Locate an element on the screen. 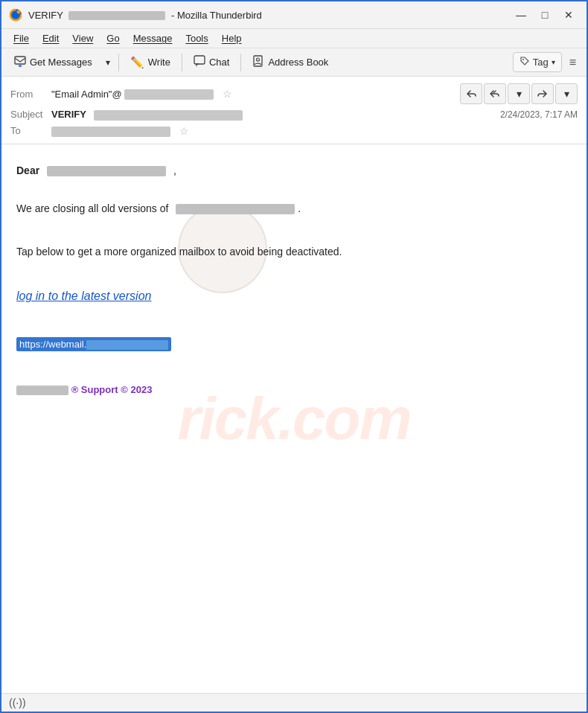  closing-redacted is located at coordinates (235, 209).